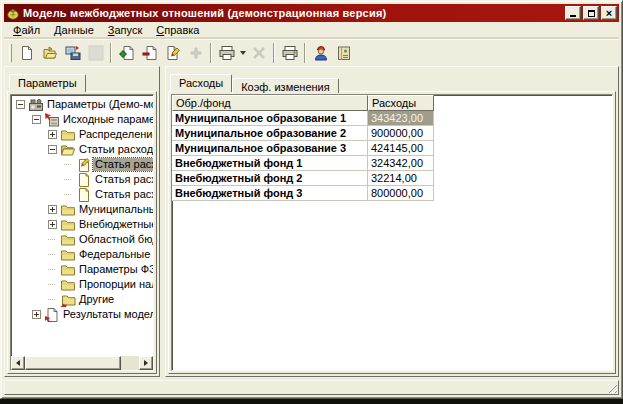 The width and height of the screenshot is (623, 404). I want to click on cell-expense-value: 900000,00, so click(401, 134).